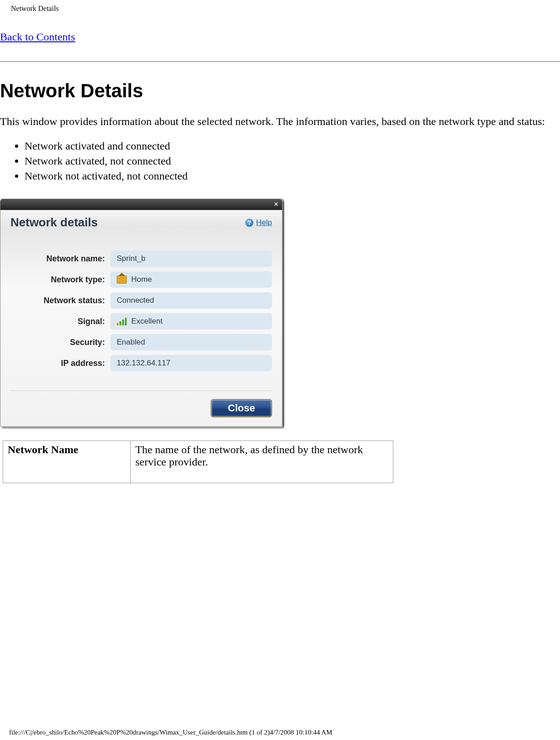 Image resolution: width=560 pixels, height=740 pixels. I want to click on field-label: IP address:, so click(60, 364).